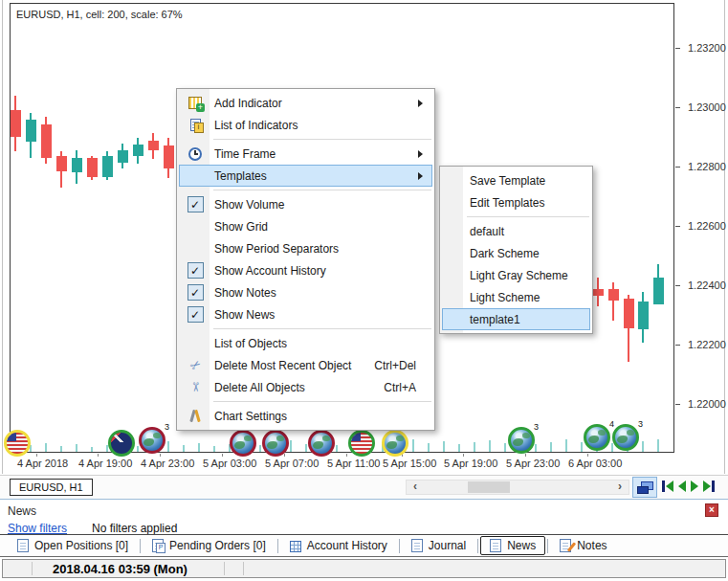 Image resolution: width=728 pixels, height=581 pixels. Describe the element at coordinates (195, 366) in the screenshot. I see `menu-item-gutter: ✂` at that location.